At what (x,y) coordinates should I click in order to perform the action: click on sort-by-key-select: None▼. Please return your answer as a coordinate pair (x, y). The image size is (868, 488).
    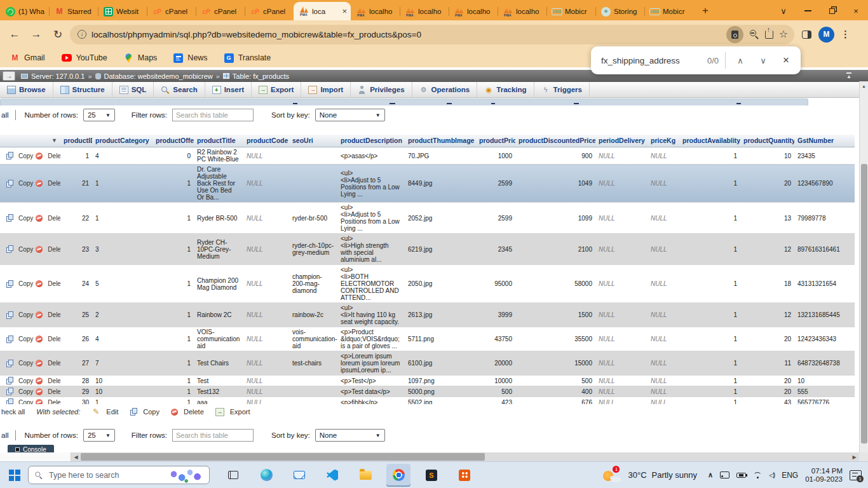
    Looking at the image, I should click on (350, 115).